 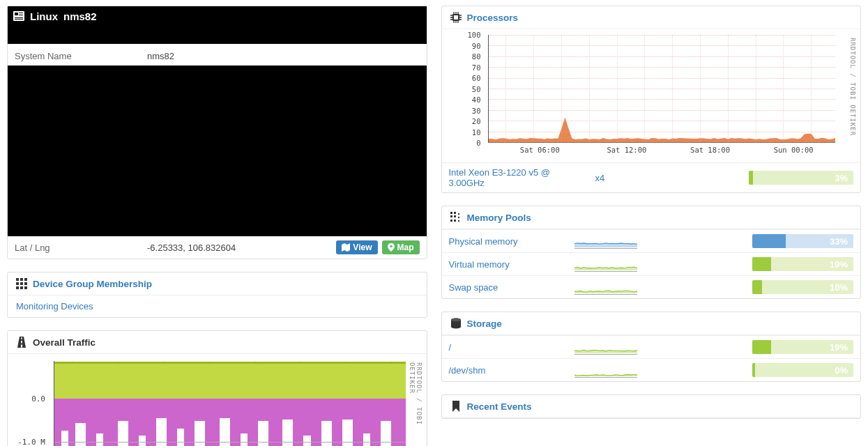 I want to click on processors-plot, so click(x=662, y=89).